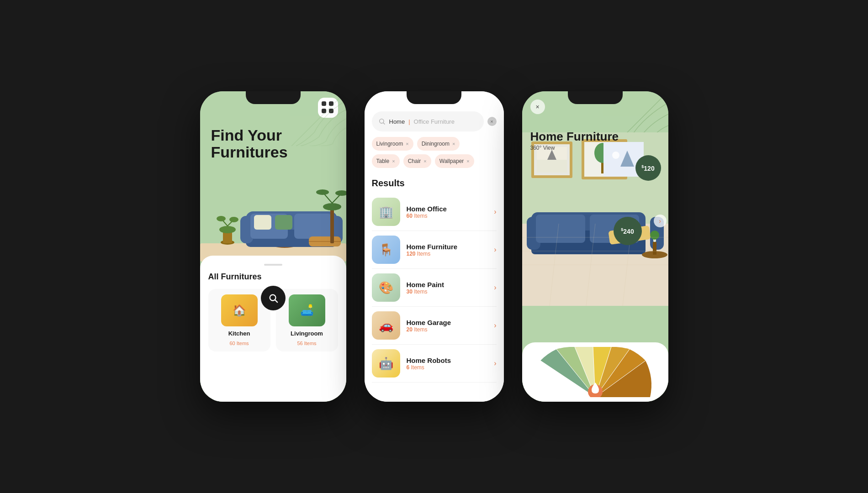  What do you see at coordinates (595, 246) in the screenshot?
I see `phone-right: × Home Furniture 360° View` at bounding box center [595, 246].